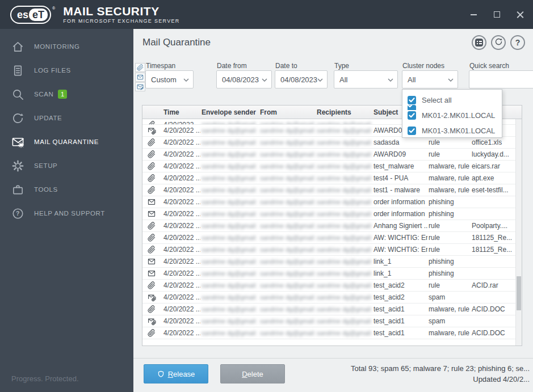  What do you see at coordinates (67, 70) in the screenshot?
I see `sidebar-item-log-files: LOG FILES` at bounding box center [67, 70].